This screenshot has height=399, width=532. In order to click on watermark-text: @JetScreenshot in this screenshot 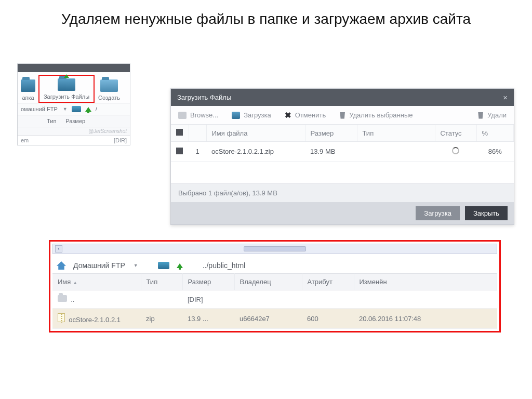, I will do `click(74, 131)`.